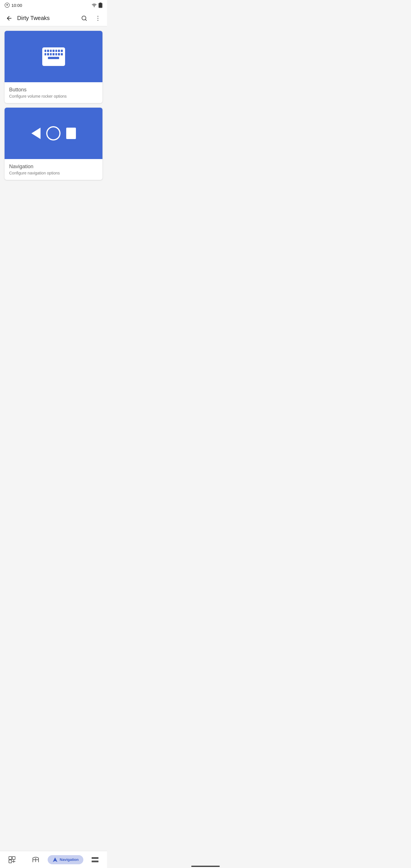 The height and width of the screenshot is (868, 411). What do you see at coordinates (98, 18) in the screenshot?
I see `more-options-button` at bounding box center [98, 18].